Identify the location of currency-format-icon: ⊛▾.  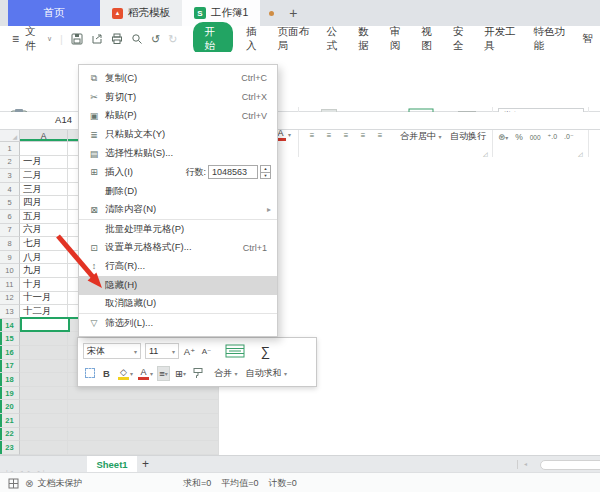
(503, 137).